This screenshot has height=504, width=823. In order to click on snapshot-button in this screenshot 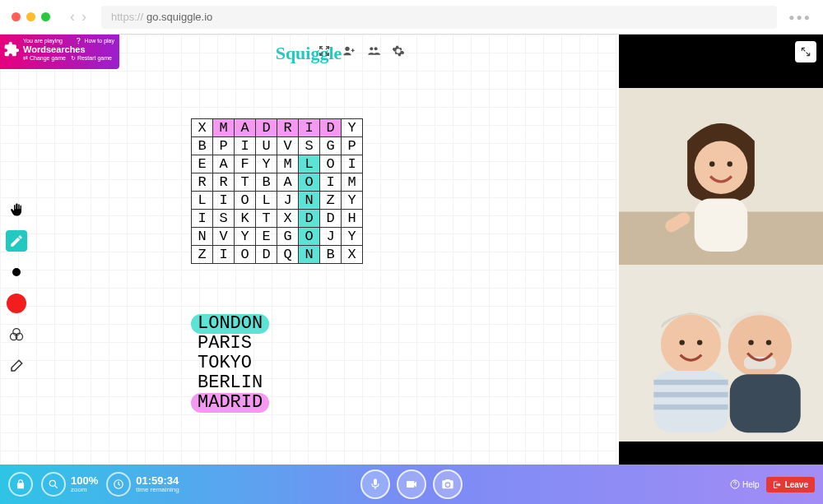, I will do `click(448, 484)`.